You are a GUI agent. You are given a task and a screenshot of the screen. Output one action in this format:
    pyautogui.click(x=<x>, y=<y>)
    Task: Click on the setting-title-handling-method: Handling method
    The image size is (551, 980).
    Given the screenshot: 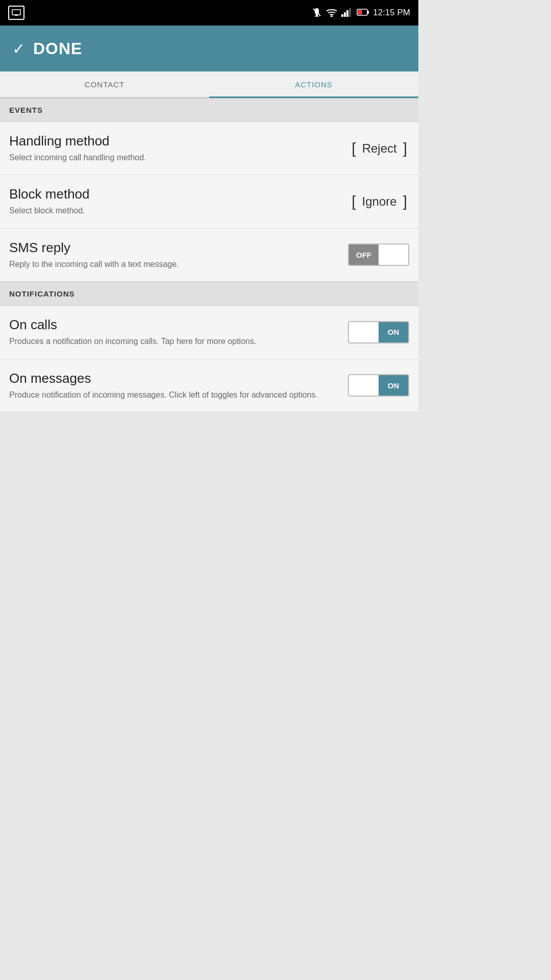 What is the action you would take?
    pyautogui.click(x=176, y=141)
    